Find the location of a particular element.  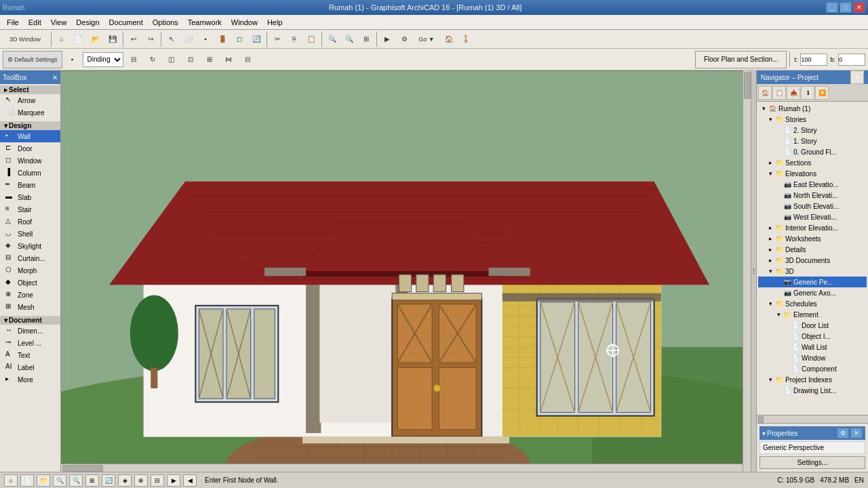

scrollbar-vertical is located at coordinates (747, 271).